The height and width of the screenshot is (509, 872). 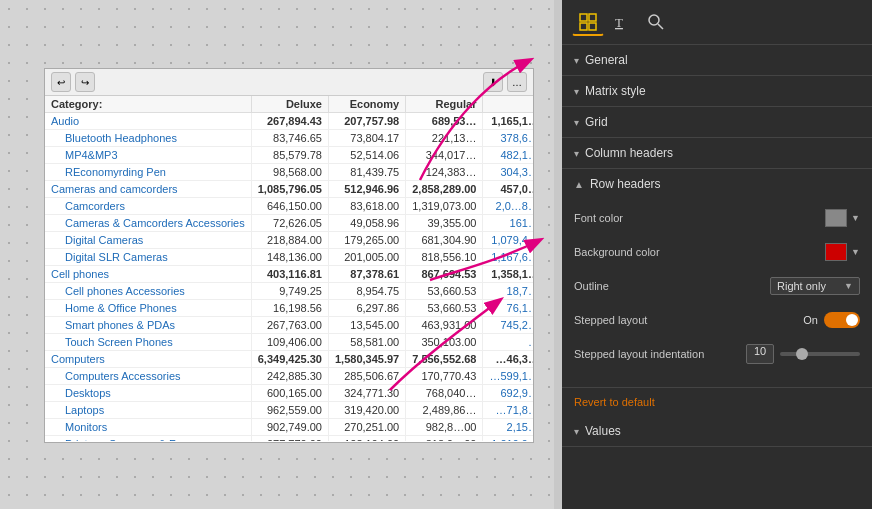 What do you see at coordinates (444, 376) in the screenshot?
I see `regular-cell: 170,770.43` at bounding box center [444, 376].